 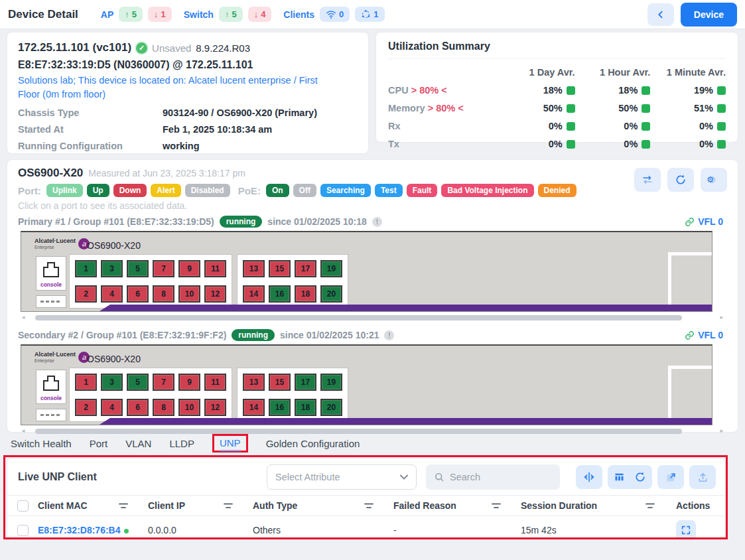 What do you see at coordinates (90, 146) in the screenshot?
I see `device-field-label: Running Configuration` at bounding box center [90, 146].